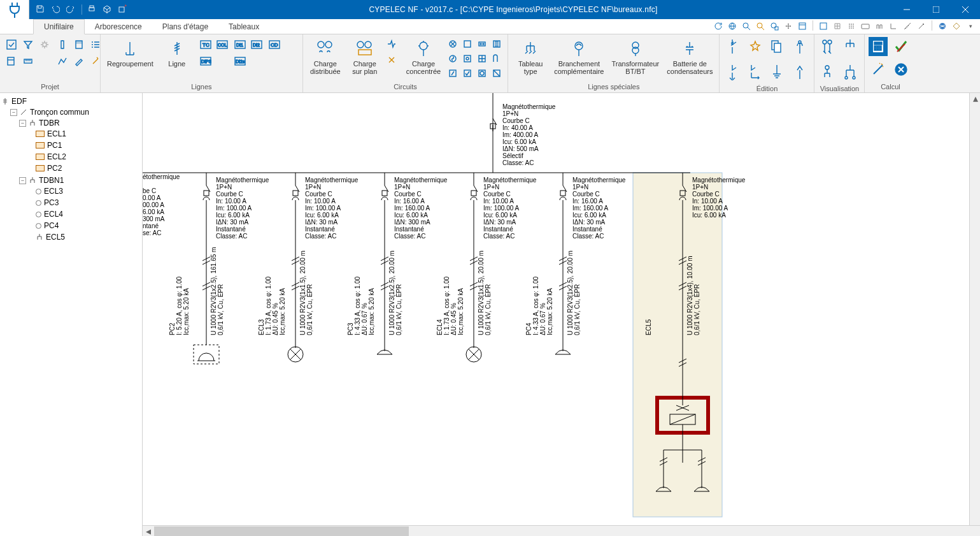 The width and height of the screenshot is (980, 536). I want to click on circ-a4-icon, so click(497, 44).